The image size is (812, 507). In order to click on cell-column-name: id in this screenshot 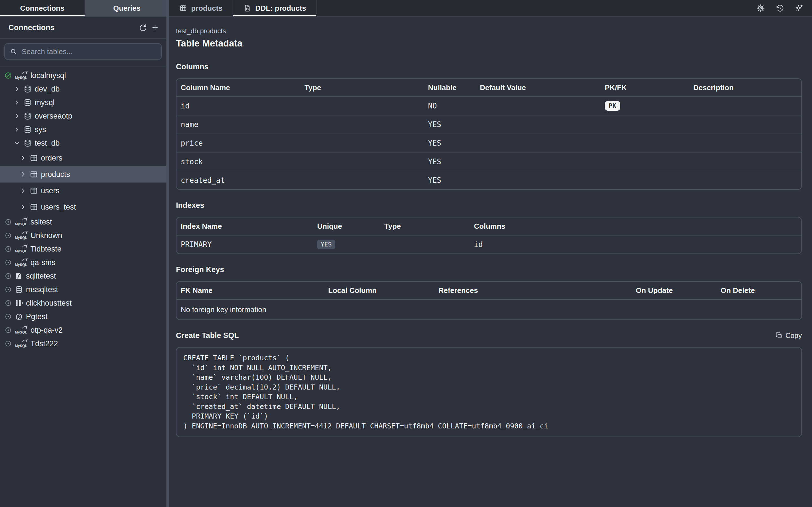, I will do `click(238, 106)`.